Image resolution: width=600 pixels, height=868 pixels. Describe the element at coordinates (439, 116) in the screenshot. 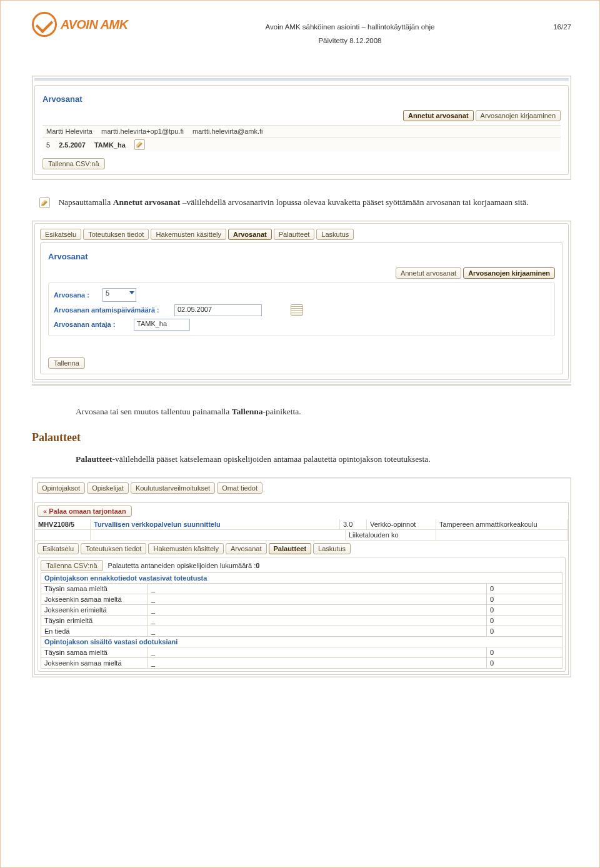

I see `tab-annetut-arvosanat: Annetut arvosanat` at that location.